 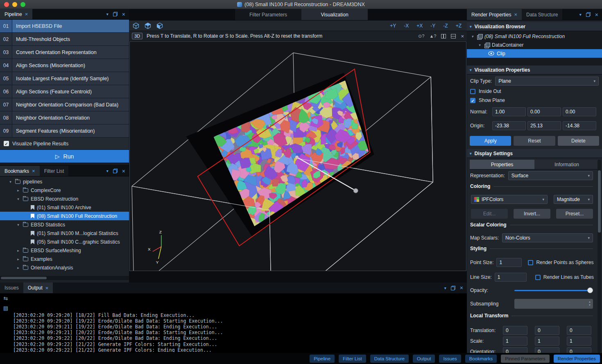 What do you see at coordinates (65, 268) in the screenshot?
I see `bookmark-tree-item: ▸ OrientationAnalysis` at bounding box center [65, 268].